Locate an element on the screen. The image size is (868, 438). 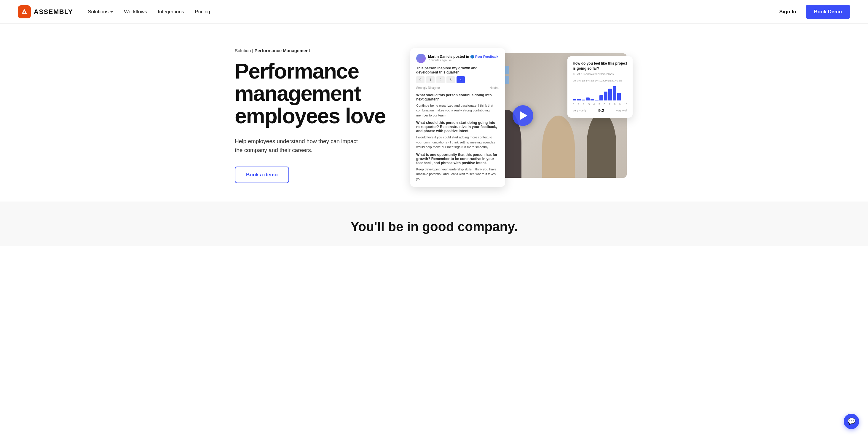
book-demo-hero-button: Book a demo is located at coordinates (262, 175).